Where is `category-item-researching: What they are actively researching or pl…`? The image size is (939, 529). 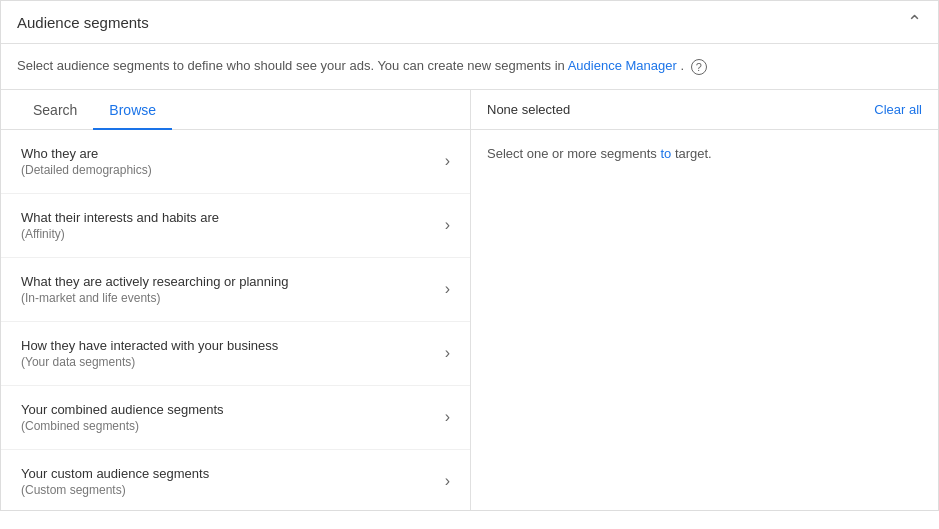
category-item-researching: What they are actively researching or pl… is located at coordinates (236, 290).